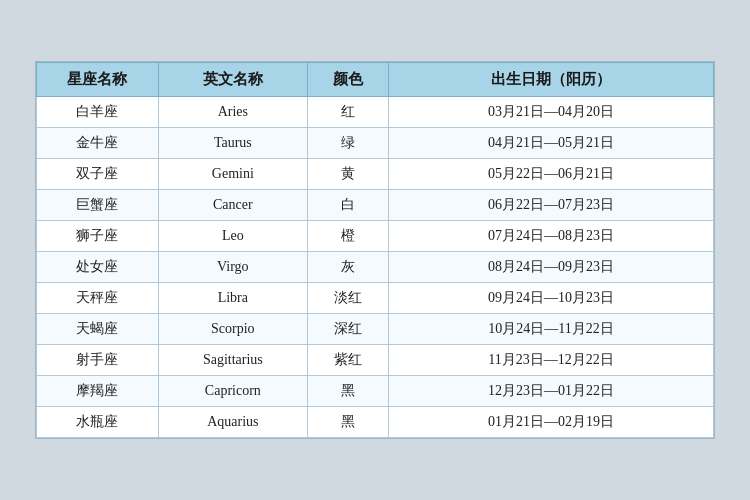 This screenshot has height=500, width=750. I want to click on cell-chinese: 白羊座, so click(98, 112).